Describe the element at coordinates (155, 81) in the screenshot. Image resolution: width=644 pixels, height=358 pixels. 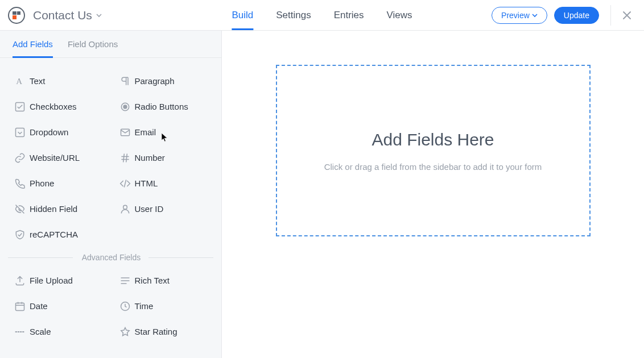
I see `field-label: Paragraph` at that location.